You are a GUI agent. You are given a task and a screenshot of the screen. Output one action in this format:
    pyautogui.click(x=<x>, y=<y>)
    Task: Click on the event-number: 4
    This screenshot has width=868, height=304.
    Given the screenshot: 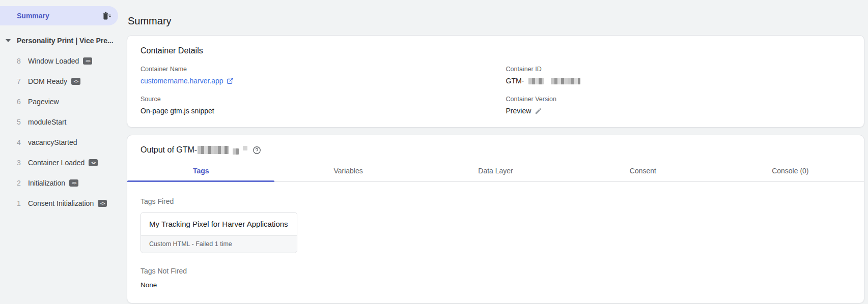 What is the action you would take?
    pyautogui.click(x=20, y=142)
    